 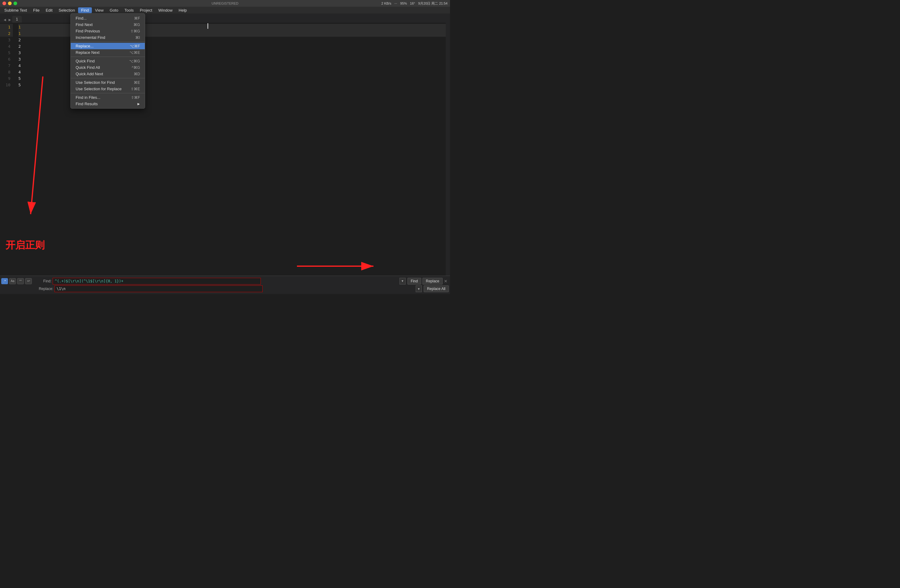 I want to click on menu-bar: Sublime Text File Edit Selection Find Vi…, so click(x=225, y=10).